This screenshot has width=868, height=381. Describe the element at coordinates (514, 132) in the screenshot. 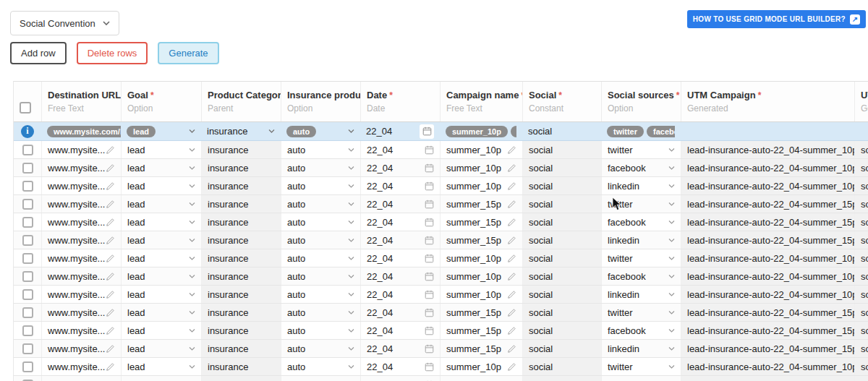

I see `campaign-chip: summer_` at that location.